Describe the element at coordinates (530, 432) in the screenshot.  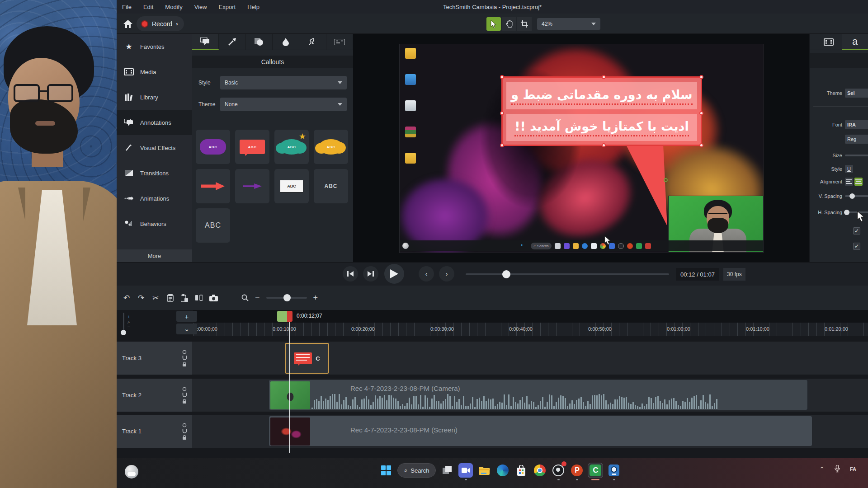
I see `track-1-body: Rec 4-7-2023-2-23-08-PM (Screen)` at that location.